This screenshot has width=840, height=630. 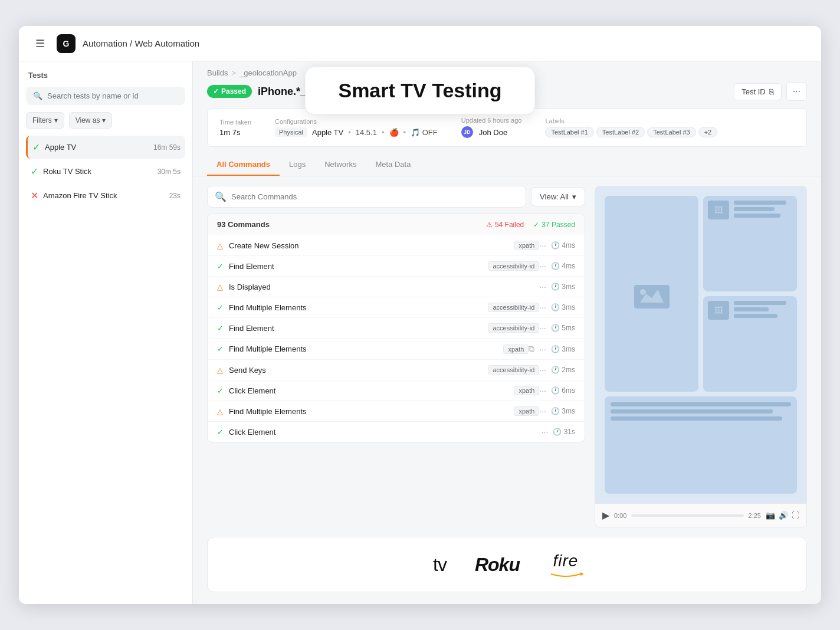 What do you see at coordinates (396, 370) in the screenshot?
I see `command-row: △ Send Keys accessibility-id ··· 🕐 2ms` at bounding box center [396, 370].